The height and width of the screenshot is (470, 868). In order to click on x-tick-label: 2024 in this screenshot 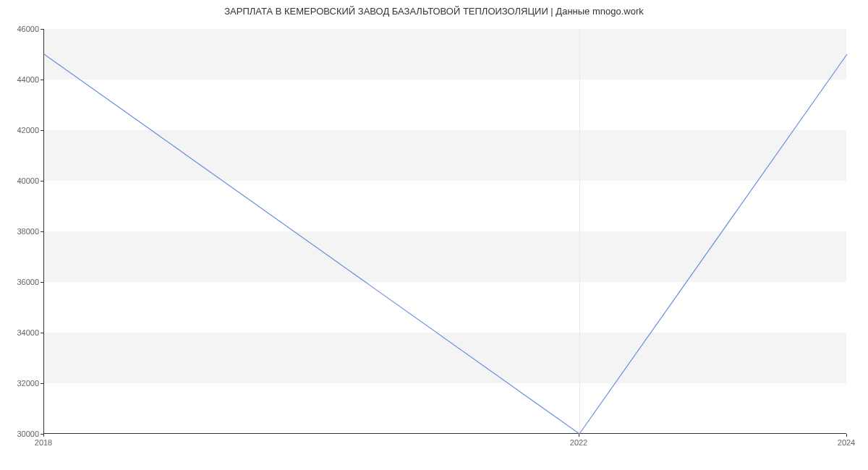, I will do `click(846, 443)`.